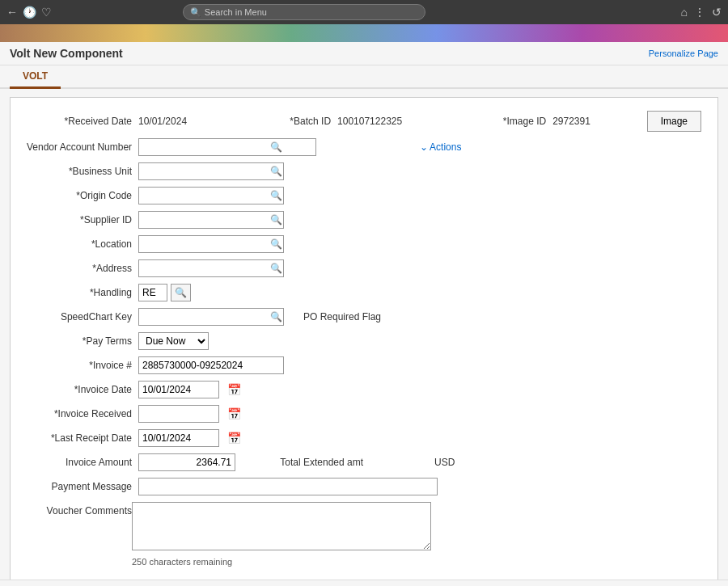  I want to click on address-input, so click(203, 268).